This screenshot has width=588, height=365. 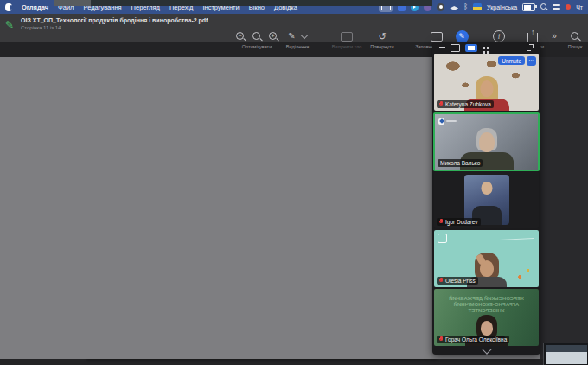 What do you see at coordinates (240, 36) in the screenshot?
I see `zoom-out-button: −` at bounding box center [240, 36].